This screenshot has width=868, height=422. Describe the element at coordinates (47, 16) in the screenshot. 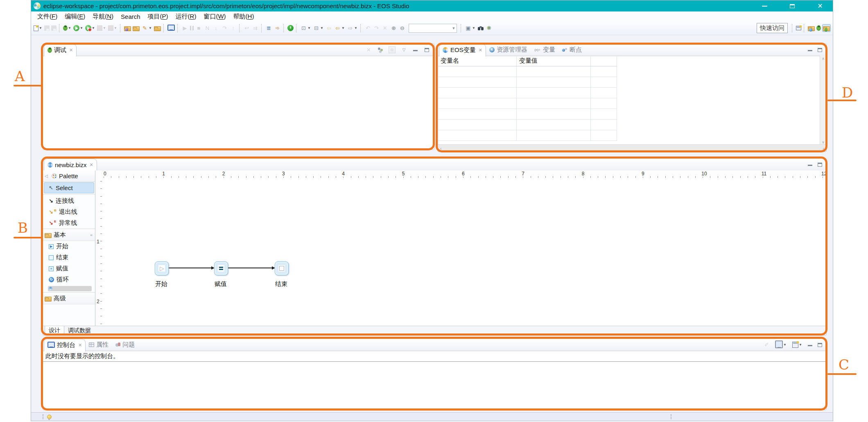

I see `menu-item-file: 文件(F)` at that location.